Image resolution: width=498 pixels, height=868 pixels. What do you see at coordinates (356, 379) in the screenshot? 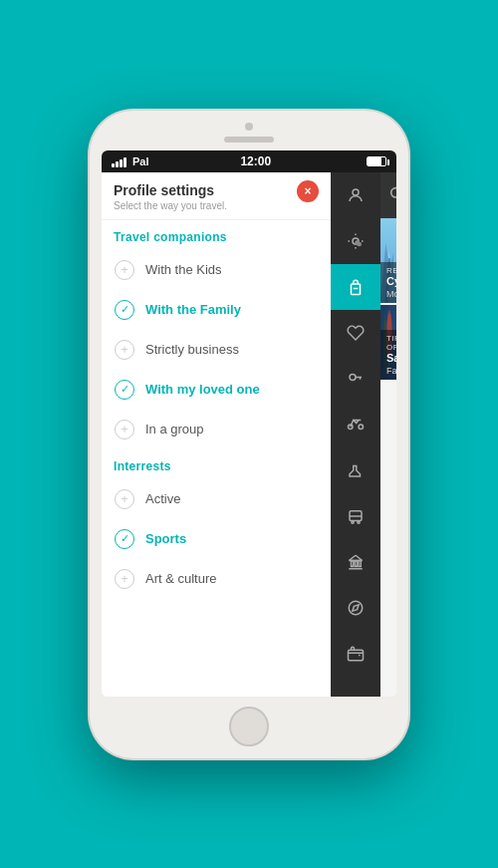
I see `mid-icon-key` at bounding box center [356, 379].